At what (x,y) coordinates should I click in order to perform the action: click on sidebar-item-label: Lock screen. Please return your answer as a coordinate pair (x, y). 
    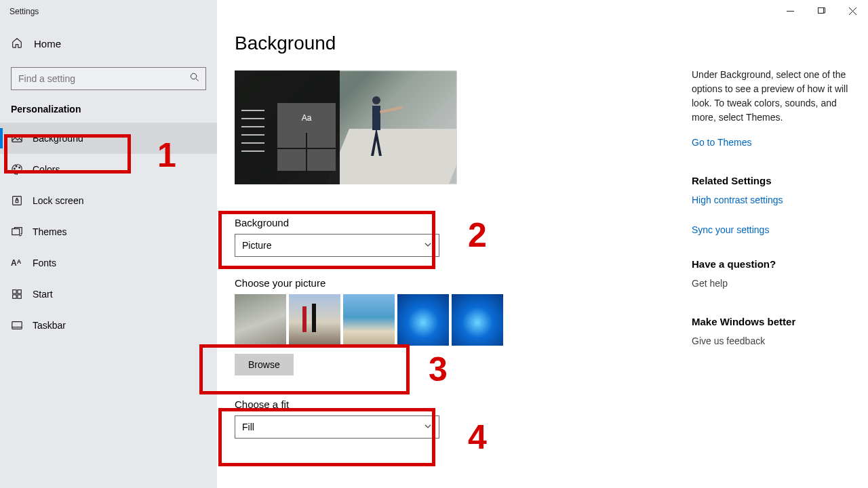
    Looking at the image, I should click on (58, 201).